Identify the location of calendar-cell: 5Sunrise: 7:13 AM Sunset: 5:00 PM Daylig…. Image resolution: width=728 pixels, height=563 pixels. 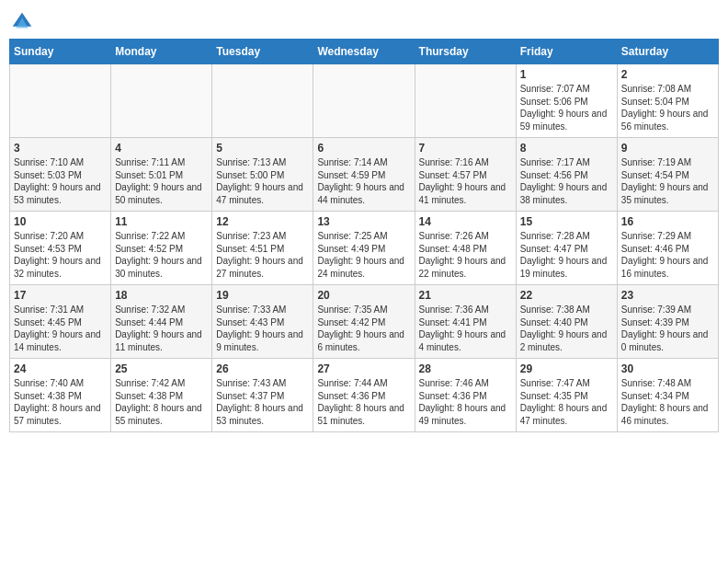
(263, 175).